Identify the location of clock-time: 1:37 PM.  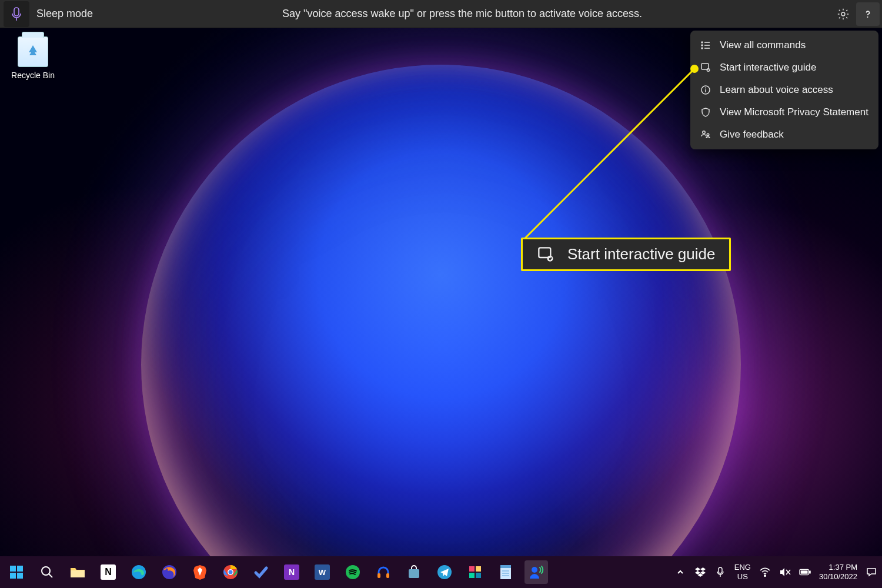
(838, 567).